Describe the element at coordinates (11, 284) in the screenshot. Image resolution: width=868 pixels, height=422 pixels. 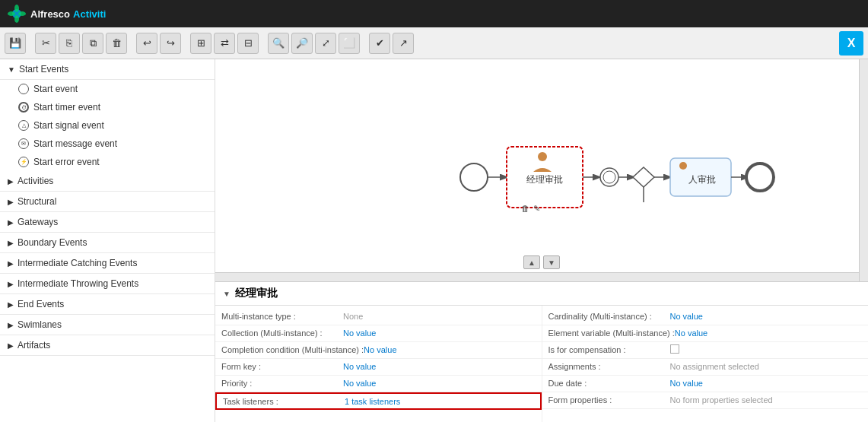
I see `chevron-right-icon-int-throw: ▶` at that location.